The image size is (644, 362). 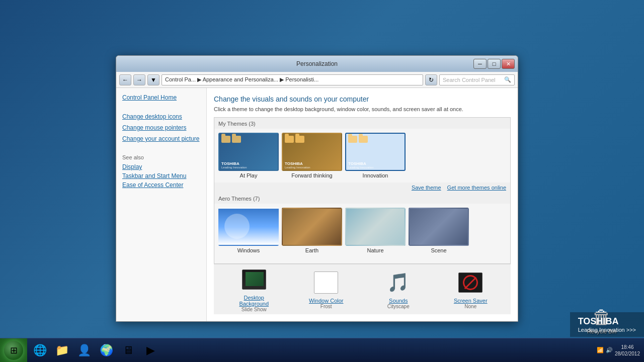 I want to click on my-themes-grid: TOSHIBA Leading Innovation At Play, so click(x=362, y=156).